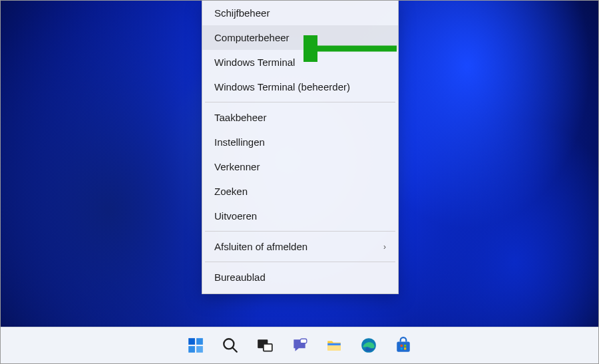 Image resolution: width=599 pixels, height=364 pixels. What do you see at coordinates (300, 192) in the screenshot?
I see `menu-item-zoeken: Zoeken` at bounding box center [300, 192].